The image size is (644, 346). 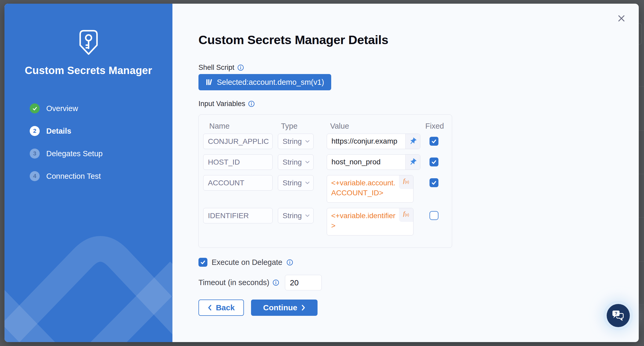 I want to click on chevron-right-icon, so click(x=303, y=308).